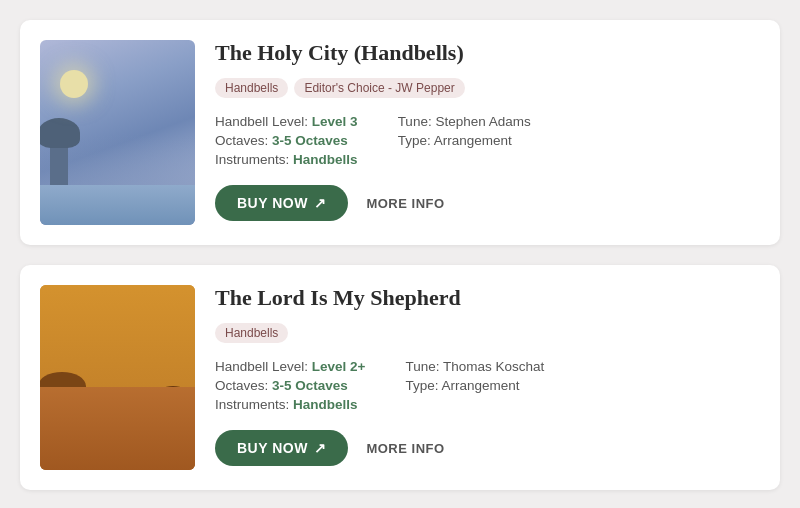  What do you see at coordinates (379, 88) in the screenshot?
I see `tag-editors-choice---jw-pepper: Editor's Choice - JW Pepper` at bounding box center [379, 88].